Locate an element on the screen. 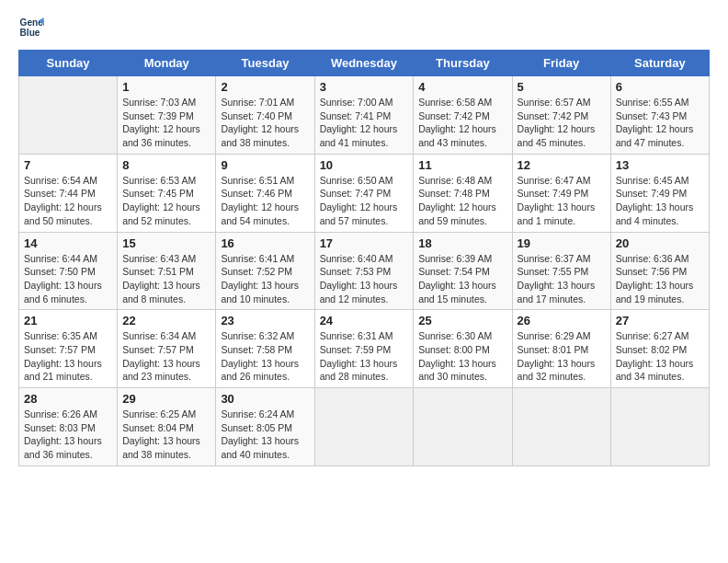 The width and height of the screenshot is (728, 563). weekday-header: Wednesday is located at coordinates (364, 63).